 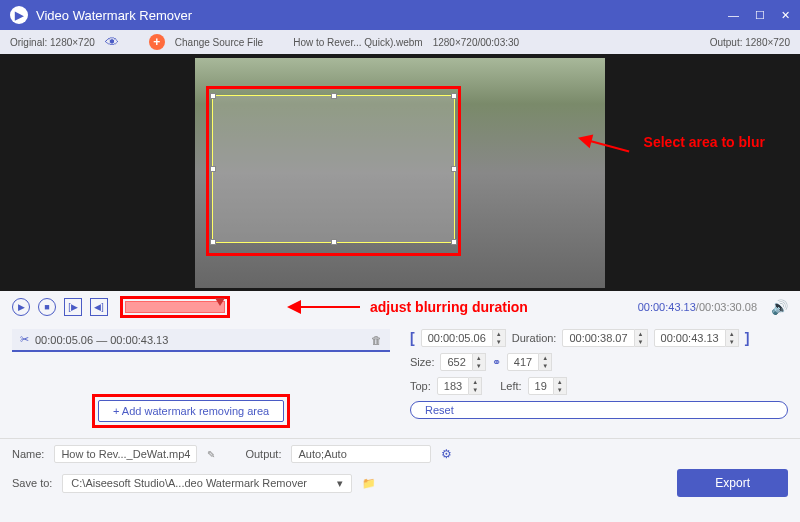 I want to click on end-time-input: 00:00:43.13, so click(x=690, y=338).